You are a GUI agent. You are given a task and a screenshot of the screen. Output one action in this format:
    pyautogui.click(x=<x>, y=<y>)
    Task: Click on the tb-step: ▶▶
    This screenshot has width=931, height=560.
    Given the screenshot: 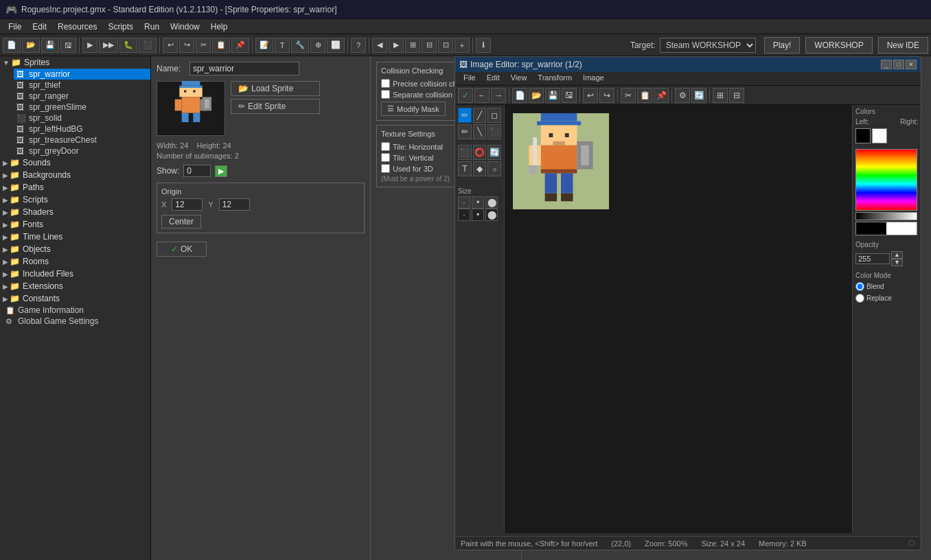 What is the action you would take?
    pyautogui.click(x=108, y=45)
    